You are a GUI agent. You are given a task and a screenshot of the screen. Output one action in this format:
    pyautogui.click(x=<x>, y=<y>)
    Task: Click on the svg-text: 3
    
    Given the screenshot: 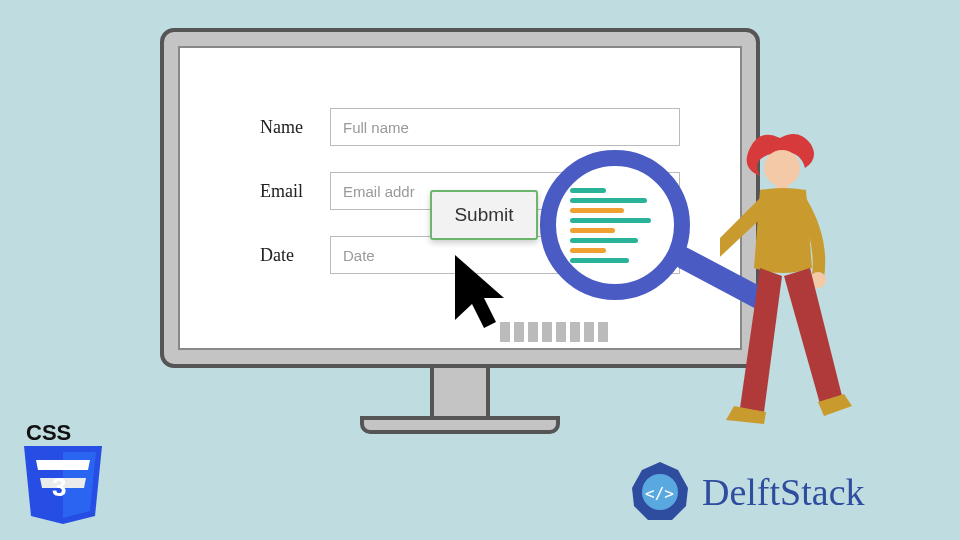 What is the action you would take?
    pyautogui.click(x=59, y=487)
    